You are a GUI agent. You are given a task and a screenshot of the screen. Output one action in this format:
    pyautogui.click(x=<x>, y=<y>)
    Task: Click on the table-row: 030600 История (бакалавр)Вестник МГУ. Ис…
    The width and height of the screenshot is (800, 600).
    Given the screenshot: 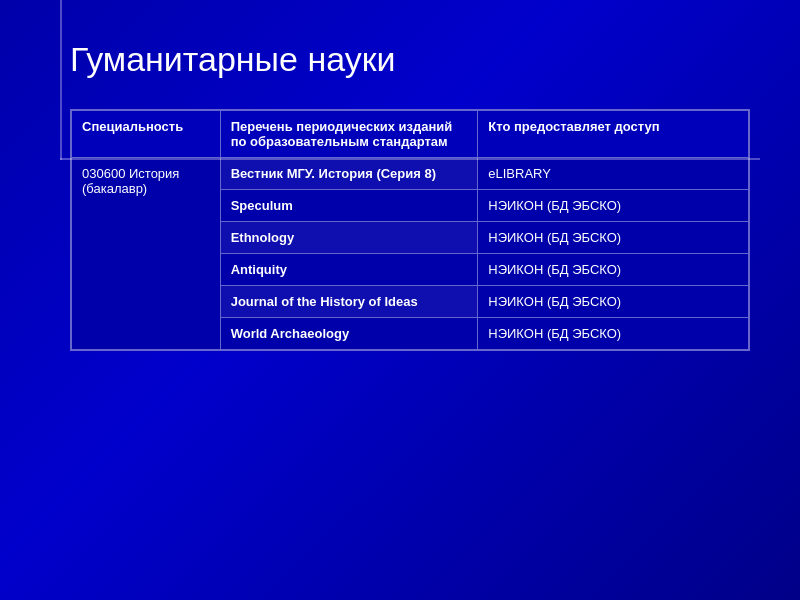 What is the action you would take?
    pyautogui.click(x=410, y=174)
    